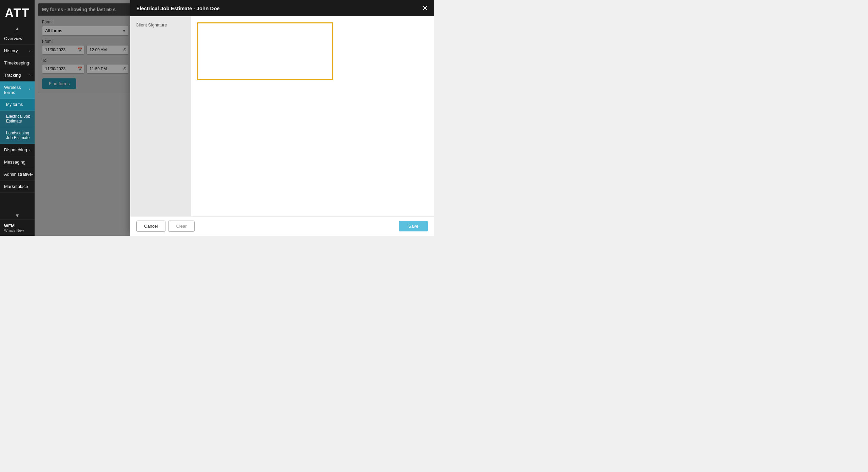 The height and width of the screenshot is (472, 868). What do you see at coordinates (17, 228) in the screenshot?
I see `sidebar-bottom: WFM What's New` at bounding box center [17, 228].